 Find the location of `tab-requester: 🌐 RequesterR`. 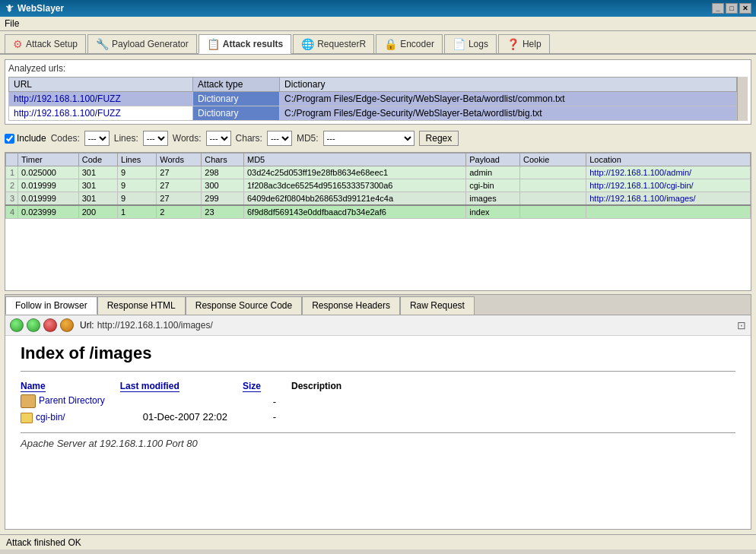

tab-requester: 🌐 RequesterR is located at coordinates (333, 44).